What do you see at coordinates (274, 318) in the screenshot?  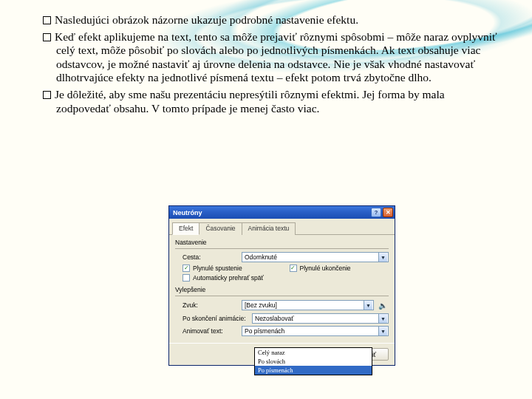 I see `field-value: Nezoslabovať` at bounding box center [274, 318].